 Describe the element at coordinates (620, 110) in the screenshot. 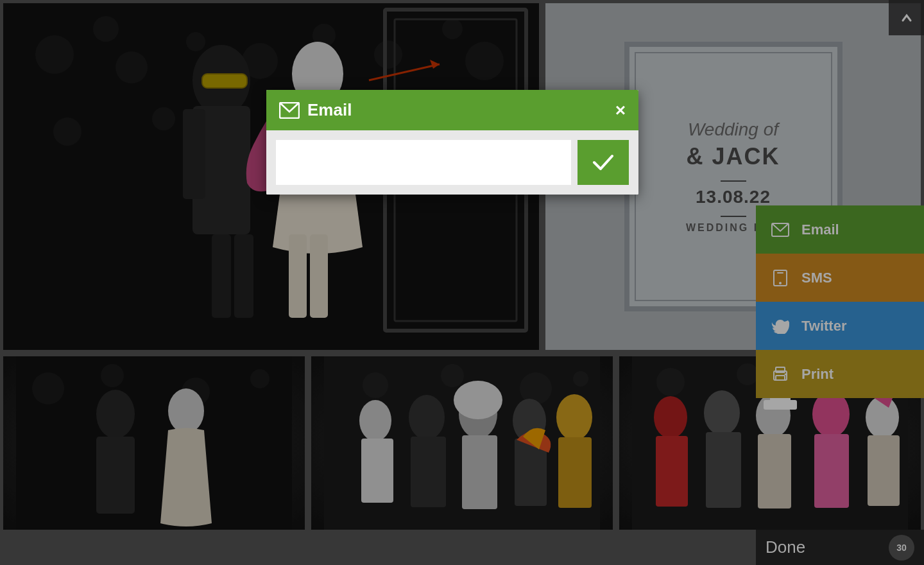

I see `modal-close-button: ×` at that location.